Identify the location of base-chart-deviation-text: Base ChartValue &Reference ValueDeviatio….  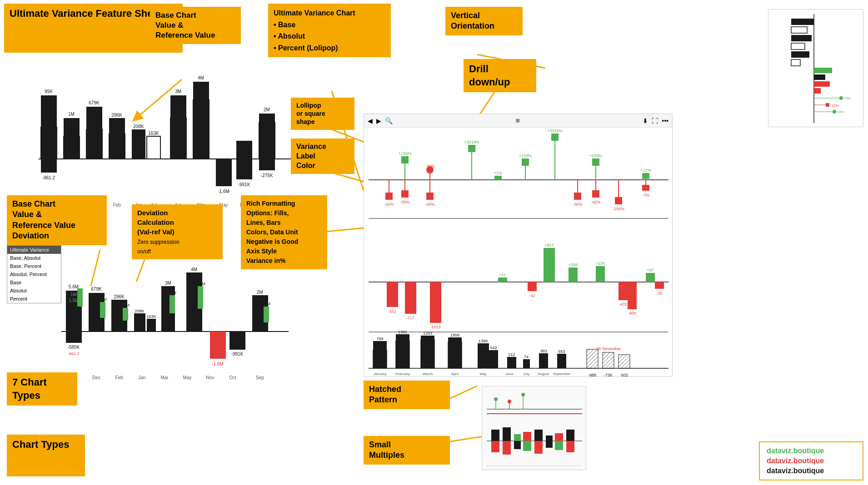
(44, 220).